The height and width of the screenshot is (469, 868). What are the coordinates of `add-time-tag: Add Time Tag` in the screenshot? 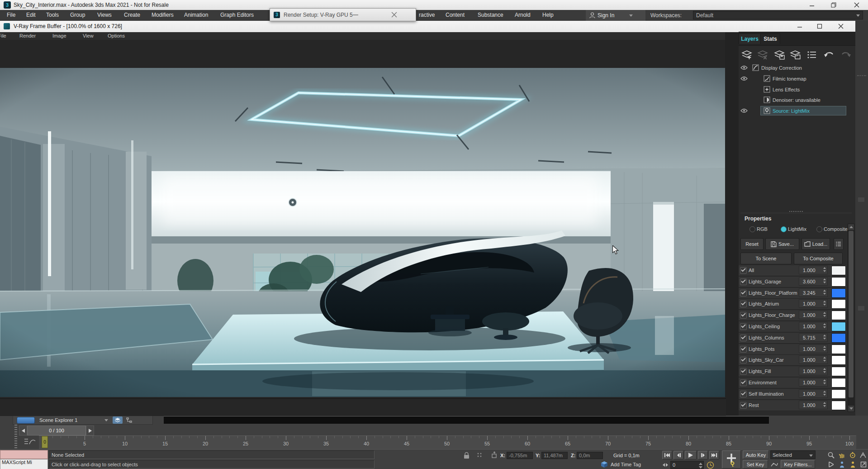 It's located at (626, 464).